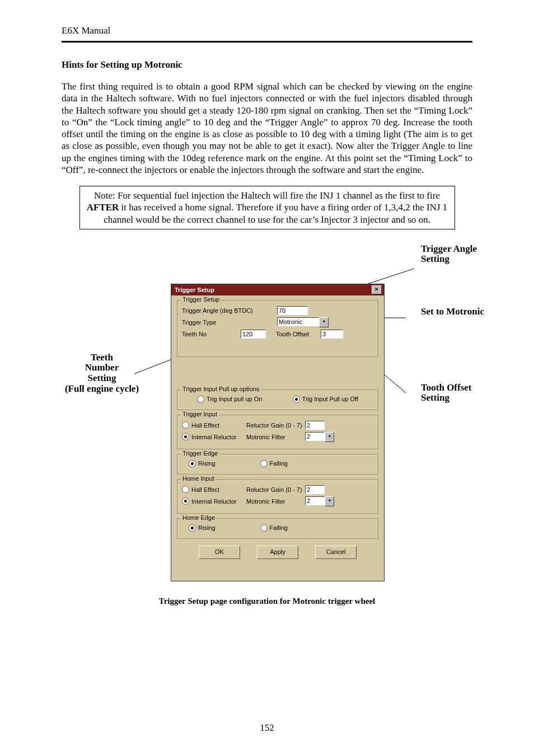  I want to click on callout-line: Number, so click(102, 368).